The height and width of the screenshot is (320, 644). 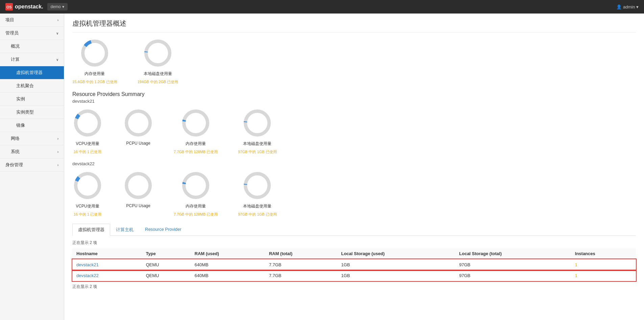 What do you see at coordinates (158, 61) in the screenshot?
I see `disk-chart-item: 本地磁盘使用量 194GB 中的 2GB 已使用` at bounding box center [158, 61].